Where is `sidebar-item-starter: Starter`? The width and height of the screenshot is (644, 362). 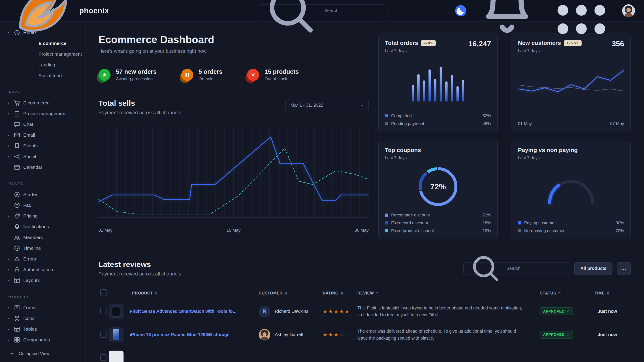 sidebar-item-starter: Starter is located at coordinates (42, 194).